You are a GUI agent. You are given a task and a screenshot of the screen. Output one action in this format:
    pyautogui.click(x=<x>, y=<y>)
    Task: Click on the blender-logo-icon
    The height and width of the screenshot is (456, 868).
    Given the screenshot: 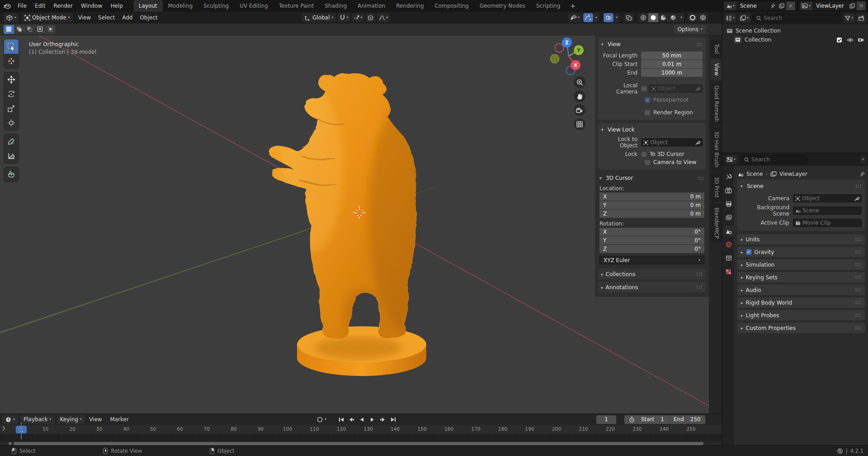 What is the action you would take?
    pyautogui.click(x=7, y=6)
    